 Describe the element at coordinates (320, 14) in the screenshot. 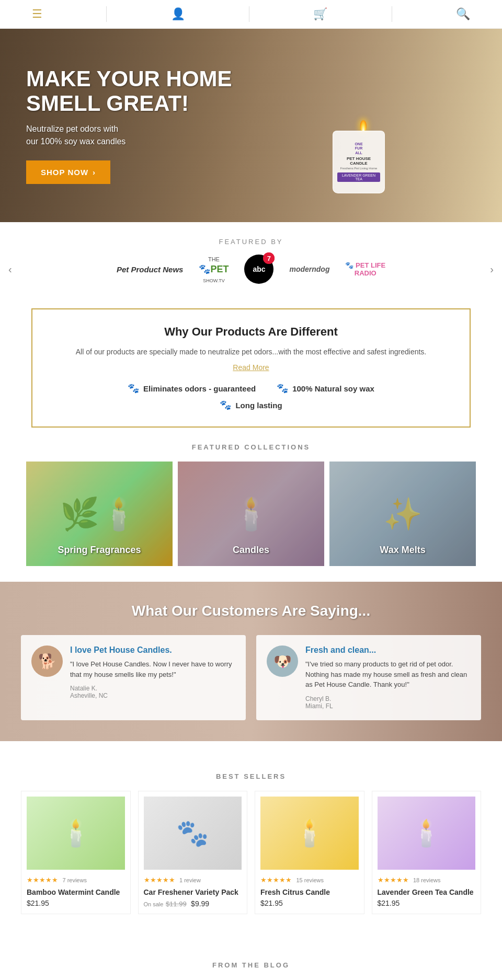

I see `cart-icon: 🛒` at that location.